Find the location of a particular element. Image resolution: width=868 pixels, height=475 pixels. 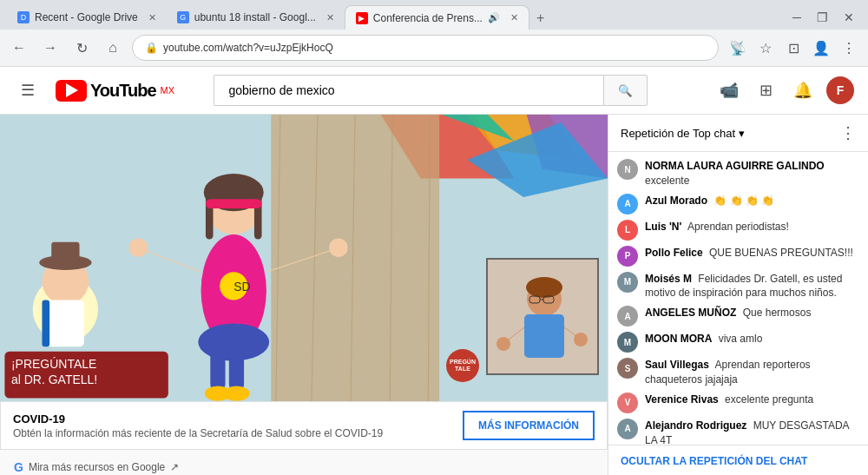

chat-username: Azul Morado is located at coordinates (676, 201).